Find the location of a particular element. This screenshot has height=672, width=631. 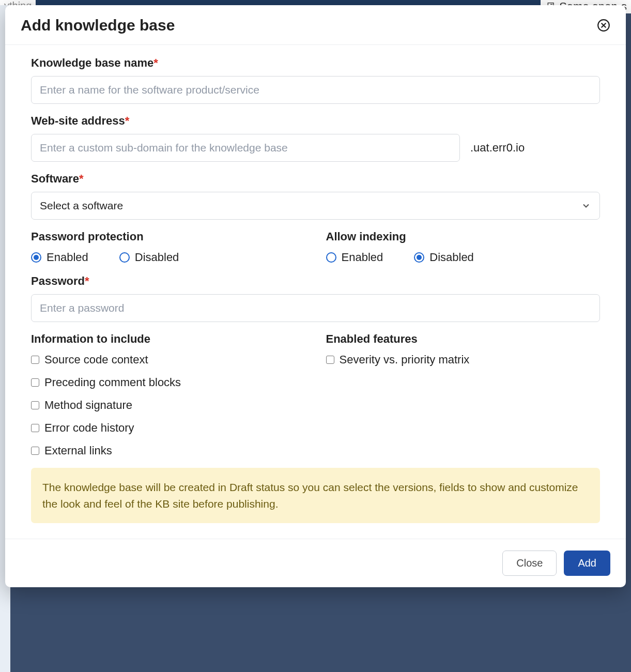

feature-severity-priority-matrix: Severity vs. priority matrix is located at coordinates (463, 360).